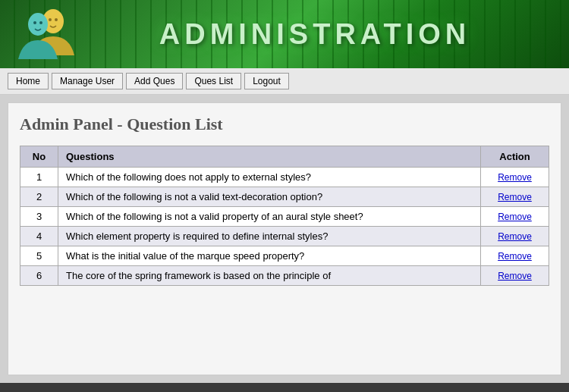 This screenshot has height=392, width=569. Describe the element at coordinates (270, 157) in the screenshot. I see `col-header-questions: Questions` at that location.